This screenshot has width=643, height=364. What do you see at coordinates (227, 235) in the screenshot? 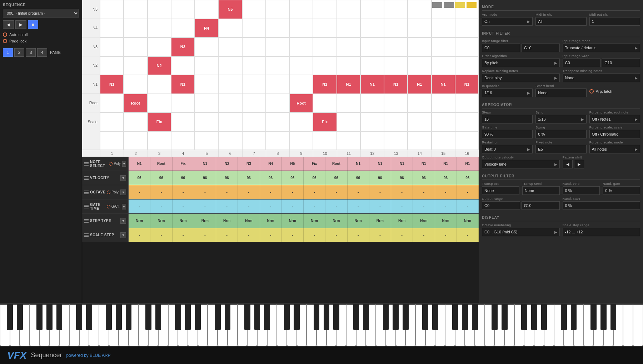
I see `lane-cell-scale-step-4: -` at bounding box center [227, 235].